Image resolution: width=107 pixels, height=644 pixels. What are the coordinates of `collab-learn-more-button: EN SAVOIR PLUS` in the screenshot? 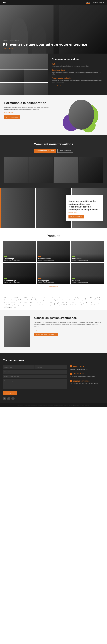 It's located at (12, 117).